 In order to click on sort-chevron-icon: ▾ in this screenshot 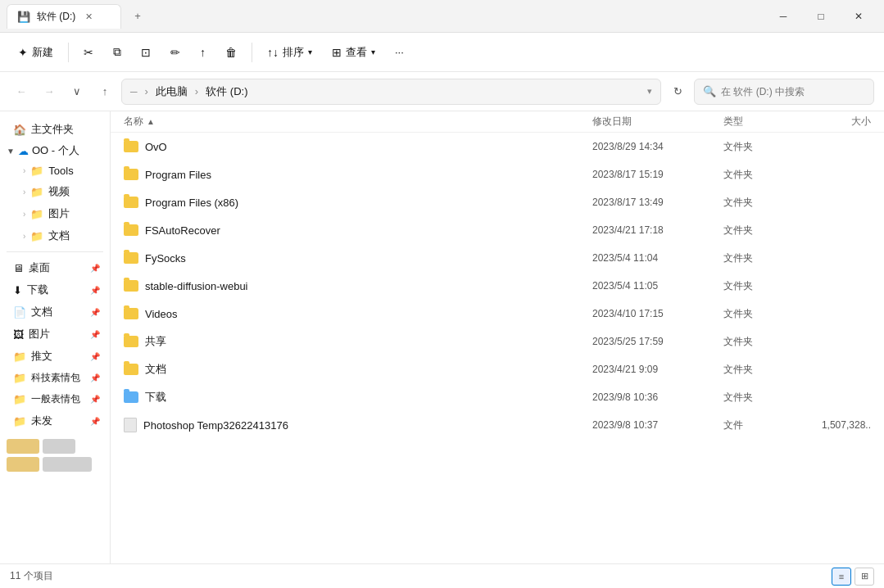, I will do `click(310, 52)`.